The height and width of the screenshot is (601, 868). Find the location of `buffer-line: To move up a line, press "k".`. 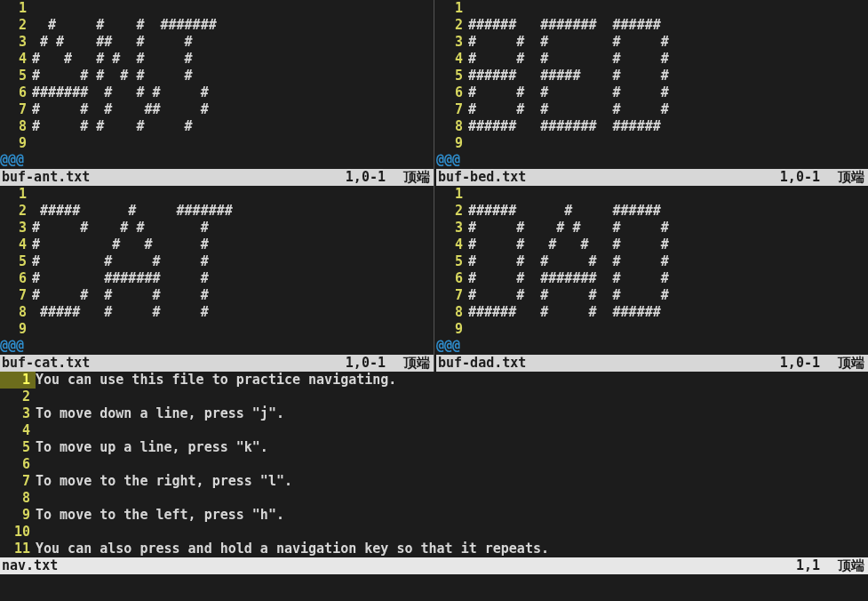

buffer-line: To move up a line, press "k". is located at coordinates (152, 447).